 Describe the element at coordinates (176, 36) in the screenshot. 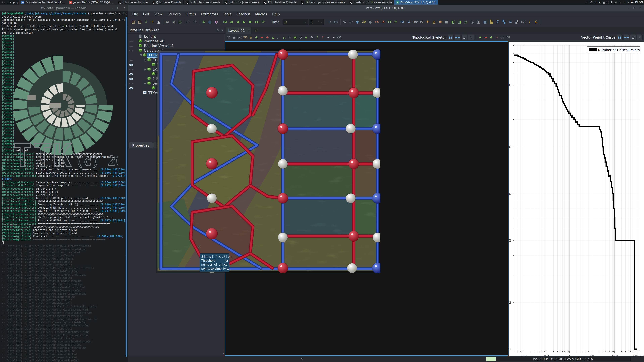

I see `pipeline-item: builtin:` at that location.